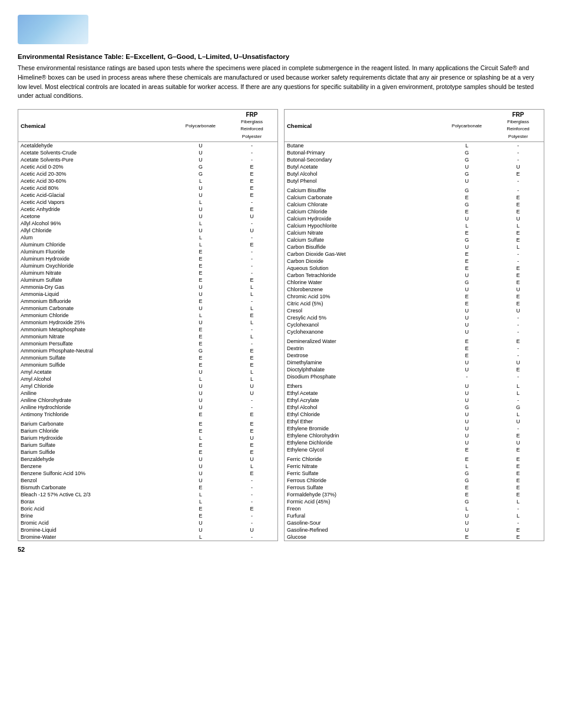 This screenshot has height=728, width=562. What do you see at coordinates (97, 280) in the screenshot?
I see `chemical-name: Aluminum Sulfate` at bounding box center [97, 280].